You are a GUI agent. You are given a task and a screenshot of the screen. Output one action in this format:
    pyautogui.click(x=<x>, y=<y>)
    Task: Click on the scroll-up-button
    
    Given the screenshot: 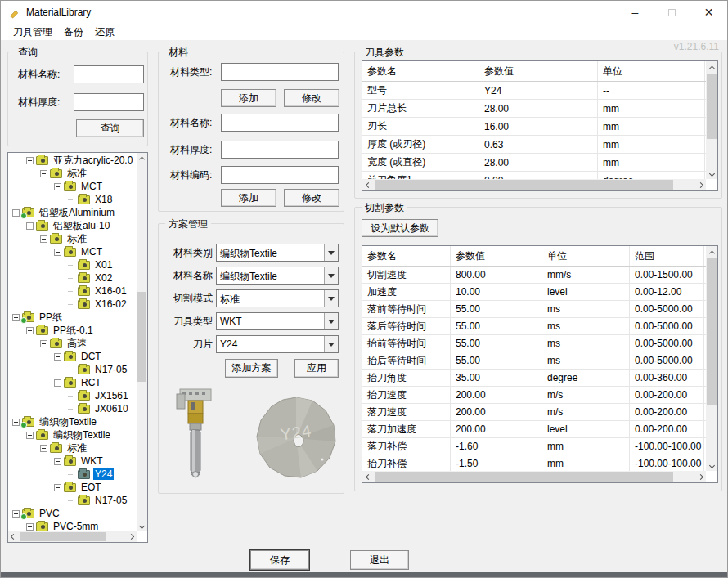 What is the action you would take?
    pyautogui.click(x=712, y=67)
    